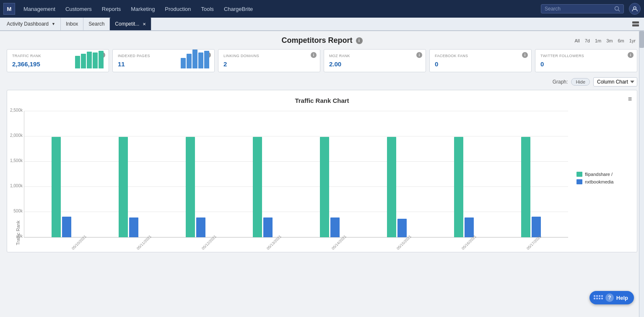 The height and width of the screenshot is (317, 644). Describe the element at coordinates (635, 9) in the screenshot. I see `user-icon` at that location.